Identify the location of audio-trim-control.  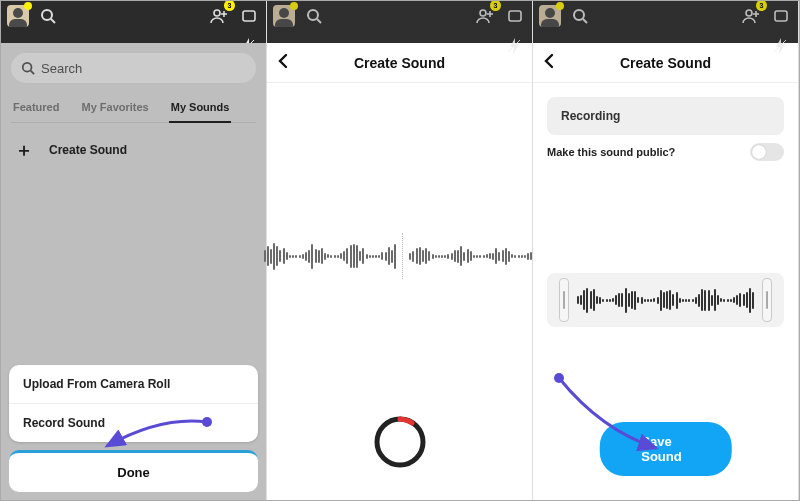
(666, 300).